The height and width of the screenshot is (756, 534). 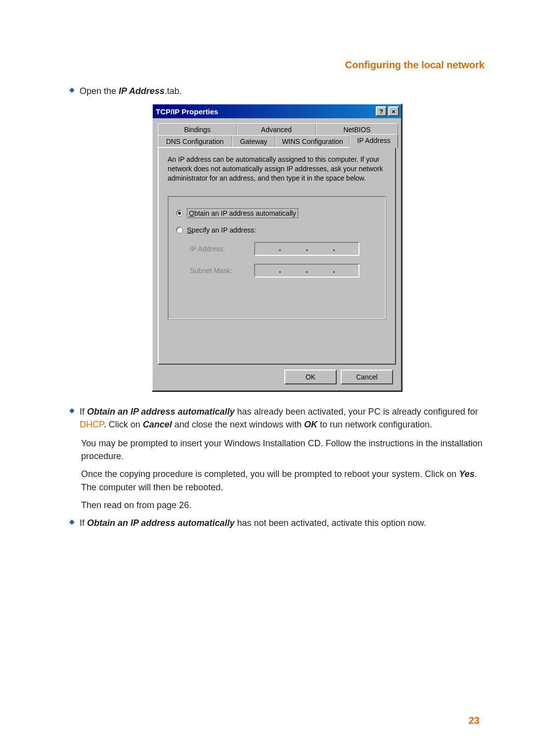 What do you see at coordinates (242, 213) in the screenshot?
I see `radio-obtain-label: Obtain an IP address automatically` at bounding box center [242, 213].